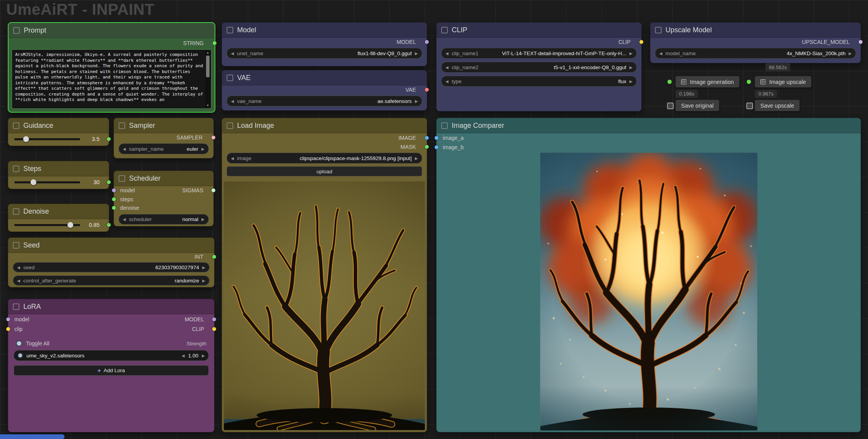 The width and height of the screenshot is (868, 439). I want to click on node-lora: LoRA model MODEL clip CLIP Toggle All St…, so click(111, 366).